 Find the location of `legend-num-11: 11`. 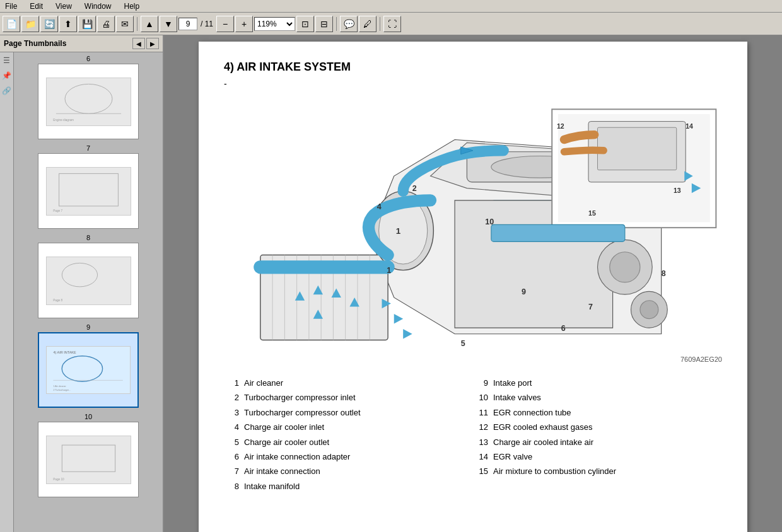

legend-num-11: 11 is located at coordinates (481, 412).